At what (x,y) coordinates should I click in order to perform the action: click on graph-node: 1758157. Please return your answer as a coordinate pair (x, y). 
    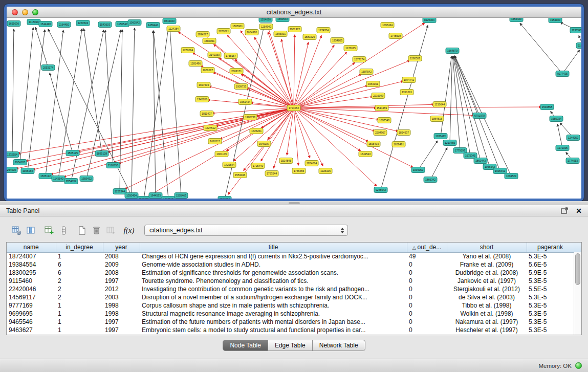
    Looking at the image, I should click on (231, 56).